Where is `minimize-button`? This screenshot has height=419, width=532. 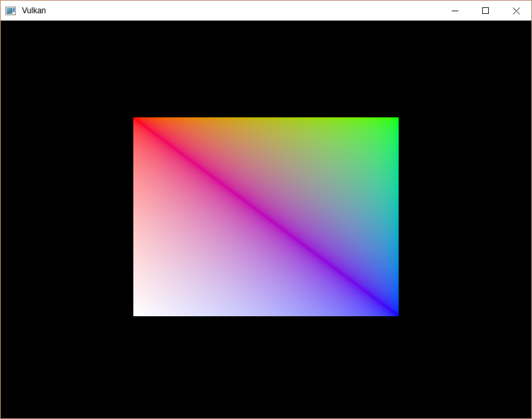
minimize-button is located at coordinates (455, 11).